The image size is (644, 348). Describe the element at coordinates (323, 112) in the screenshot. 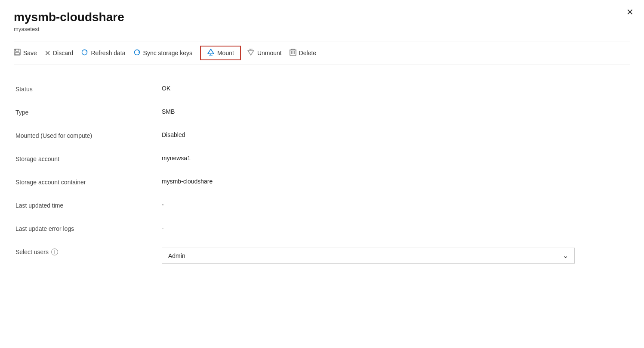

I see `field-row-type: Type SMB` at that location.